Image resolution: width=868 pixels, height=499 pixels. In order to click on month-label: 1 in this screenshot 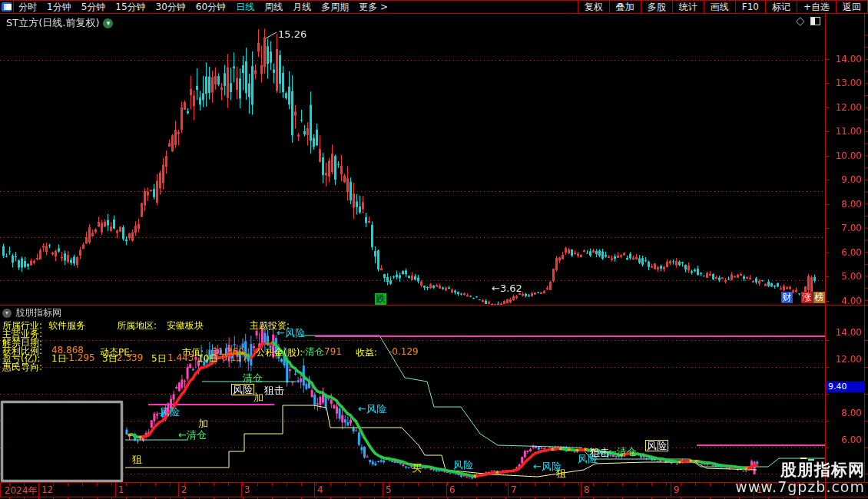, I will do `click(121, 490)`.